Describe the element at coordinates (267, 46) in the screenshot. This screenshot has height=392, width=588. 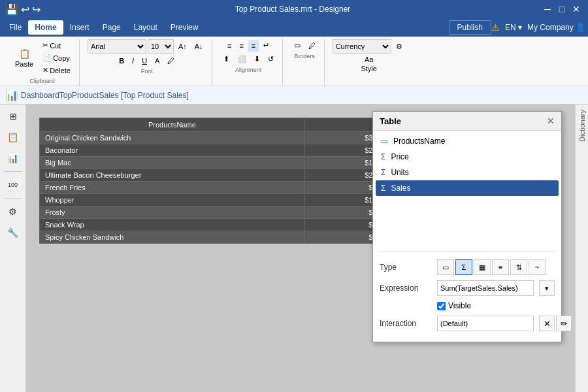
I see `indent-button: ↵` at that location.